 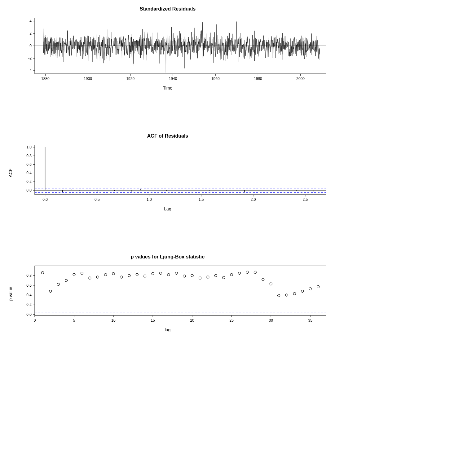 I want to click on svg-text: -4, so click(x=30, y=71).